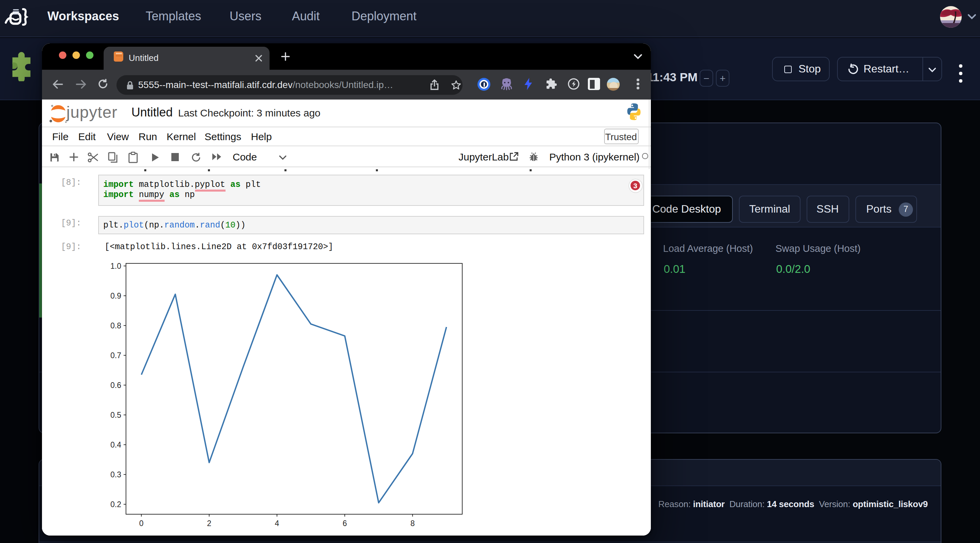 The image size is (980, 543). Describe the element at coordinates (116, 266) in the screenshot. I see `svg-text: 1.0` at that location.